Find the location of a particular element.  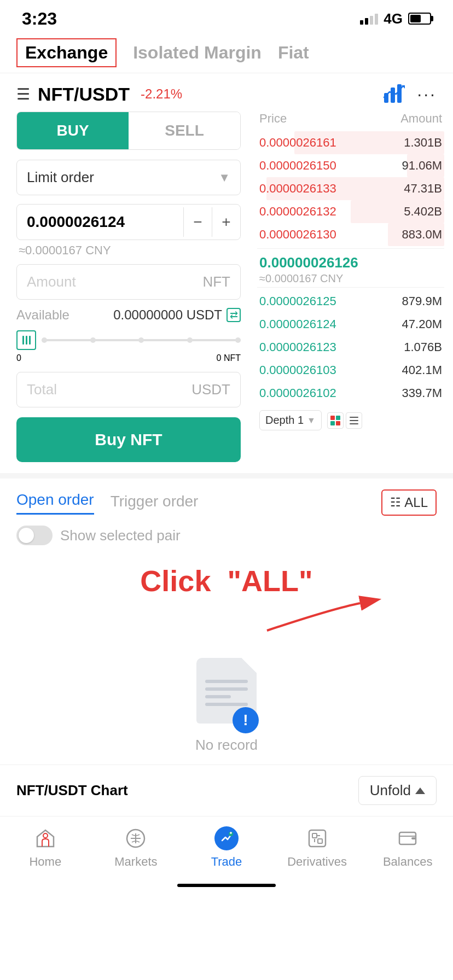

balances-label: Balances is located at coordinates (408, 862).